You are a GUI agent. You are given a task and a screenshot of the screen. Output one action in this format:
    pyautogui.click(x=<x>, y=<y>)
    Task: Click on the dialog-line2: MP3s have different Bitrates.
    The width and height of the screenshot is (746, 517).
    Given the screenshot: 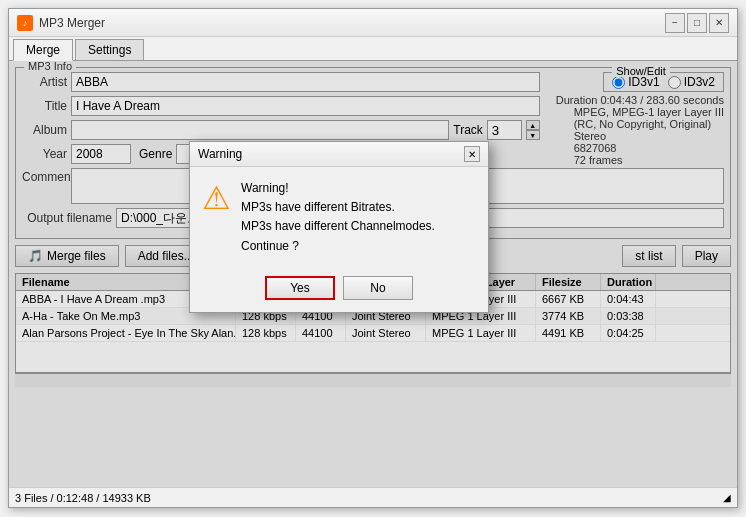 What is the action you would take?
    pyautogui.click(x=318, y=207)
    